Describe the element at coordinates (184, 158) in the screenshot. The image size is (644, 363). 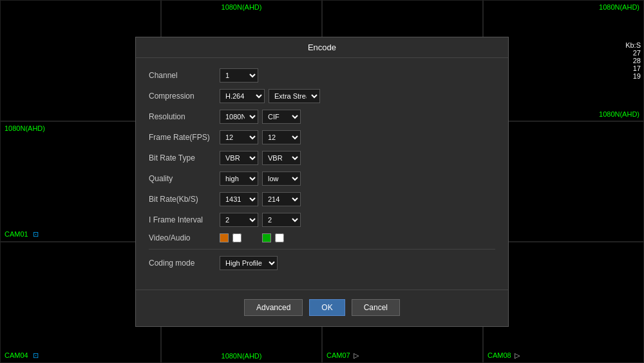
I see `bitratetype-label: Bit Rate Type` at that location.